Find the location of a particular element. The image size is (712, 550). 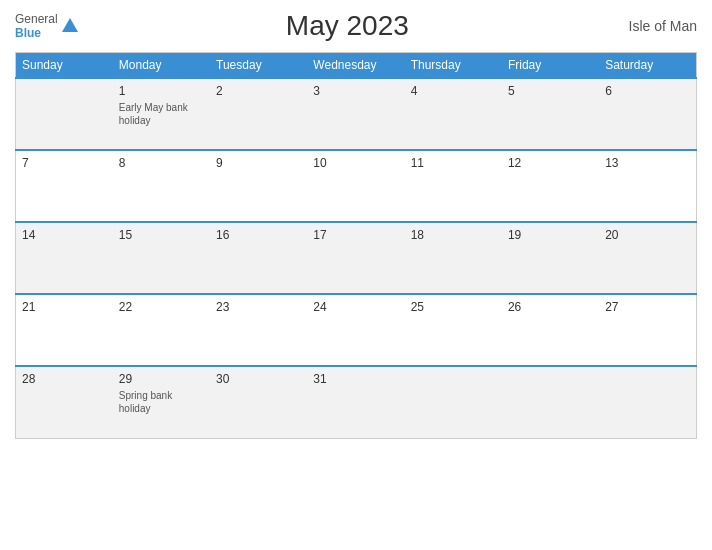

day-number: 15 is located at coordinates (162, 235).